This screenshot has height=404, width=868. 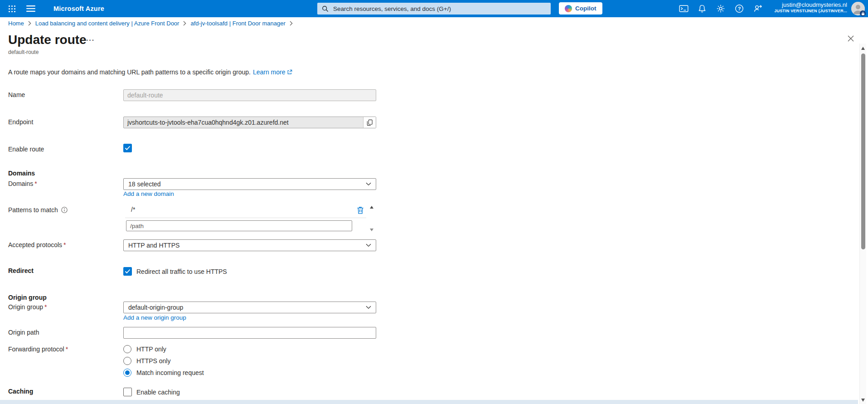 What do you see at coordinates (702, 9) in the screenshot?
I see `notifications-button` at bounding box center [702, 9].